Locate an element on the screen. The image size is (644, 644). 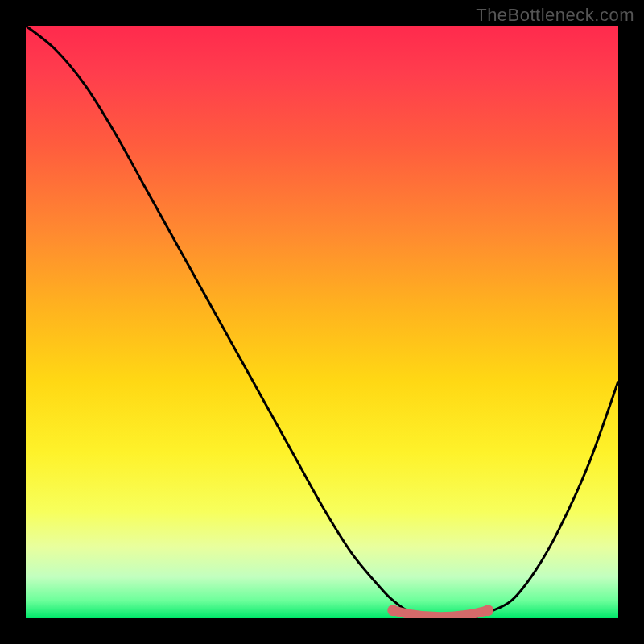
optimal-range-end-dot is located at coordinates (488, 610).